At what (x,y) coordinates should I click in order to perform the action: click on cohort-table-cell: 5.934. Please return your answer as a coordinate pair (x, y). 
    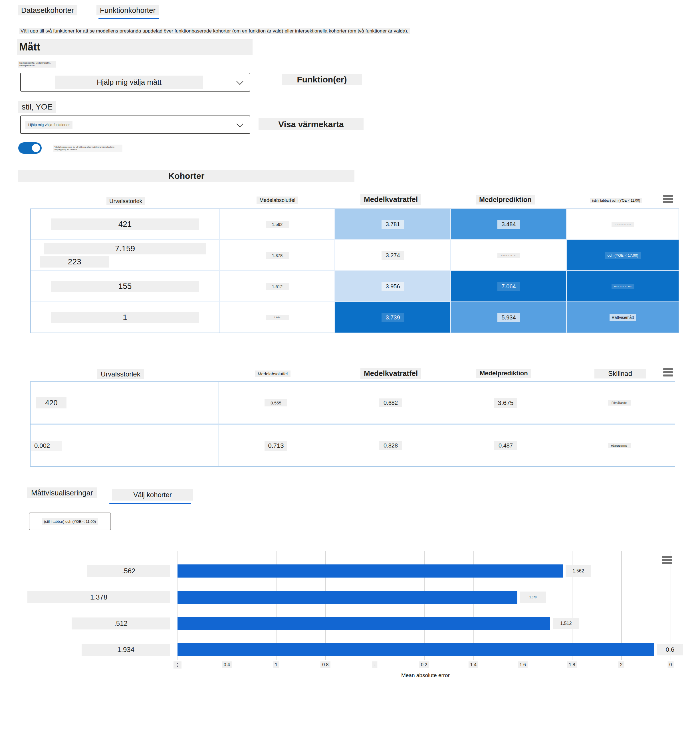
    Looking at the image, I should click on (509, 318).